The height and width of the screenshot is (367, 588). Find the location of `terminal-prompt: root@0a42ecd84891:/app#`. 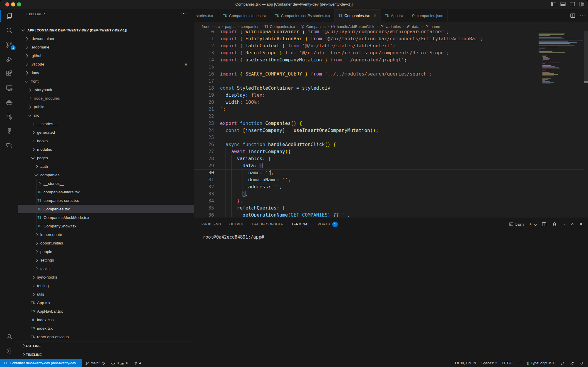

terminal-prompt: root@0a42ecd84891:/app# is located at coordinates (233, 237).